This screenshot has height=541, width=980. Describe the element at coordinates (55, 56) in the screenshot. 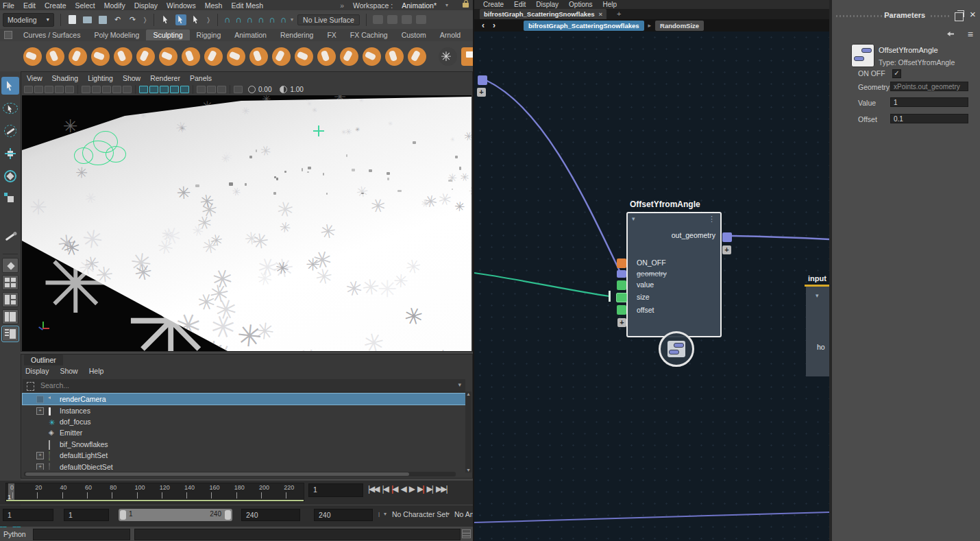

I see `smooth-tool-icon` at that location.